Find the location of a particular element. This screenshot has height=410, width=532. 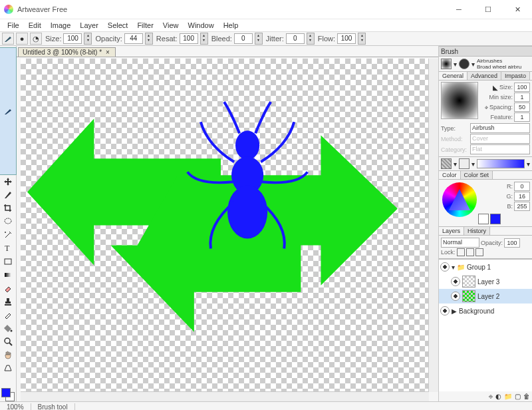

pattern-dropdown-icon: ▾ is located at coordinates (455, 164).